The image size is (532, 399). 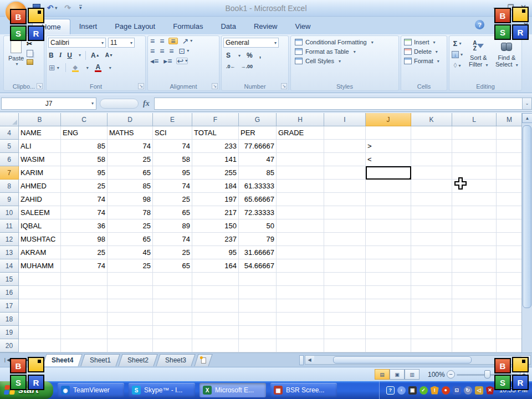 I want to click on clear-button: ◊▾, so click(x=457, y=65).